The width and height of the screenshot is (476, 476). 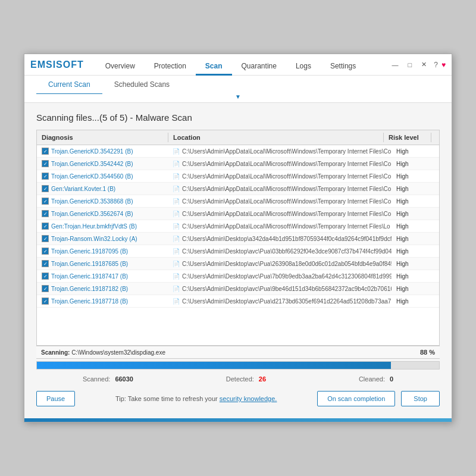 What do you see at coordinates (280, 264) in the screenshot?
I see `threat-location: 📄 C:\Users\Admin\Desktop\avc\Pua\263908a…` at bounding box center [280, 264].